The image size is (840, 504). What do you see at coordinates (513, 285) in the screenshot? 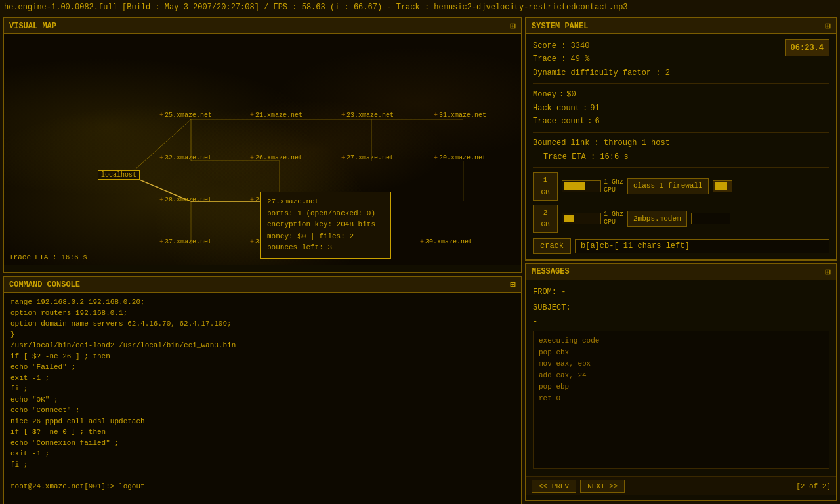
I see `console-icon: ⊞` at bounding box center [513, 285].